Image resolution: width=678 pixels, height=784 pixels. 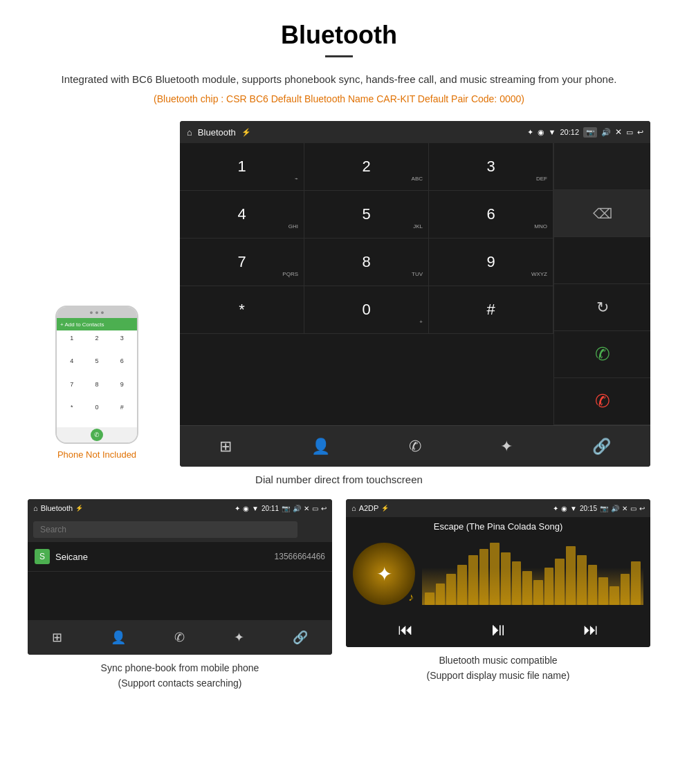 I want to click on music-waveform, so click(x=533, y=574).